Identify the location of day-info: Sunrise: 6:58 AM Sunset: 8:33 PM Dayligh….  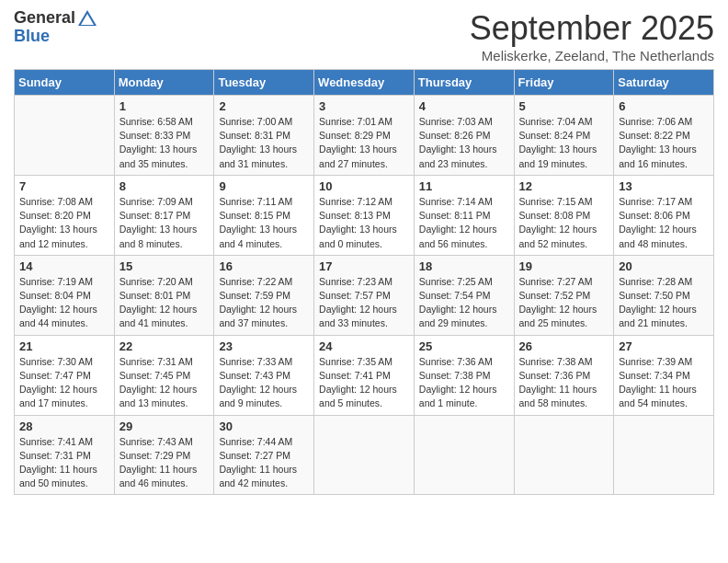
(165, 144).